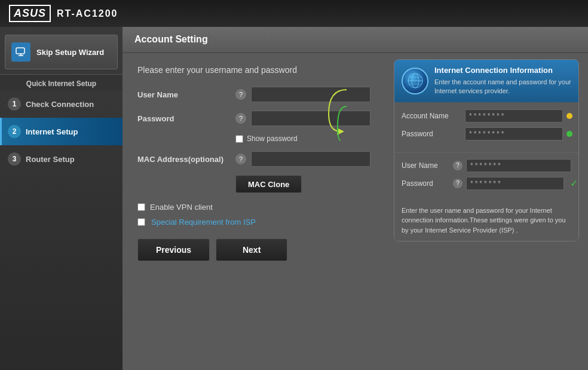  Describe the element at coordinates (569, 134) in the screenshot. I see `info-password-dot` at that location.